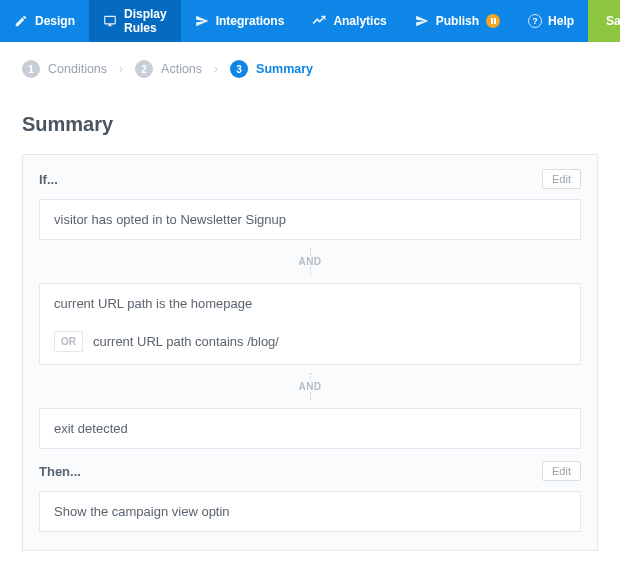 This screenshot has height=564, width=620. I want to click on nav-publish: Publish, so click(458, 21).